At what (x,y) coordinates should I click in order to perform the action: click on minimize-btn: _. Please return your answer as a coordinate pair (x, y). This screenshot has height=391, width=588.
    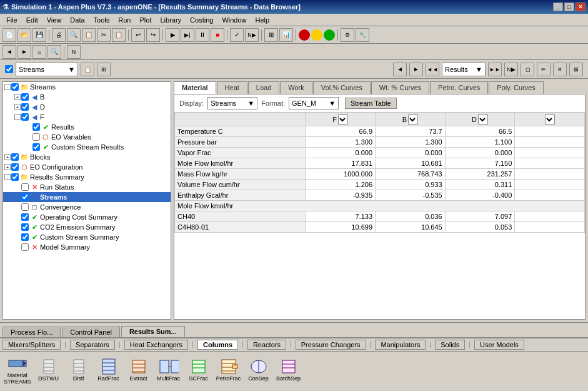
    Looking at the image, I should click on (558, 7).